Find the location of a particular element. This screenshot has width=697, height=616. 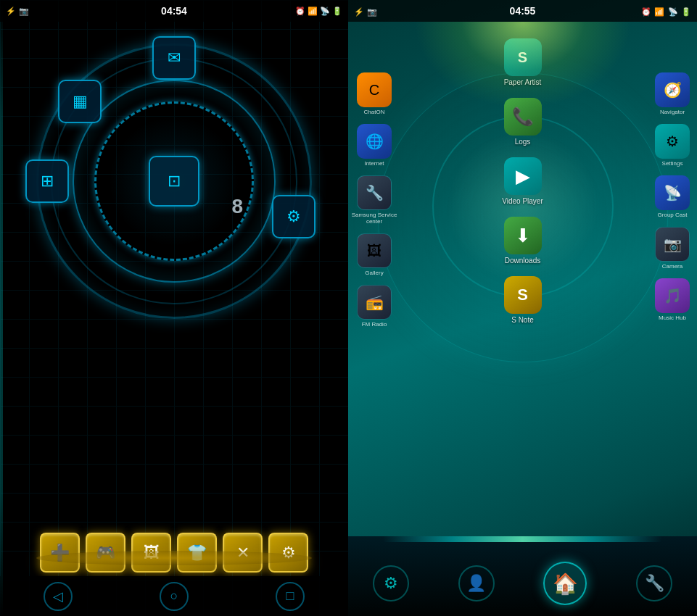

bnav-home-icon: 🏠 is located at coordinates (565, 583).